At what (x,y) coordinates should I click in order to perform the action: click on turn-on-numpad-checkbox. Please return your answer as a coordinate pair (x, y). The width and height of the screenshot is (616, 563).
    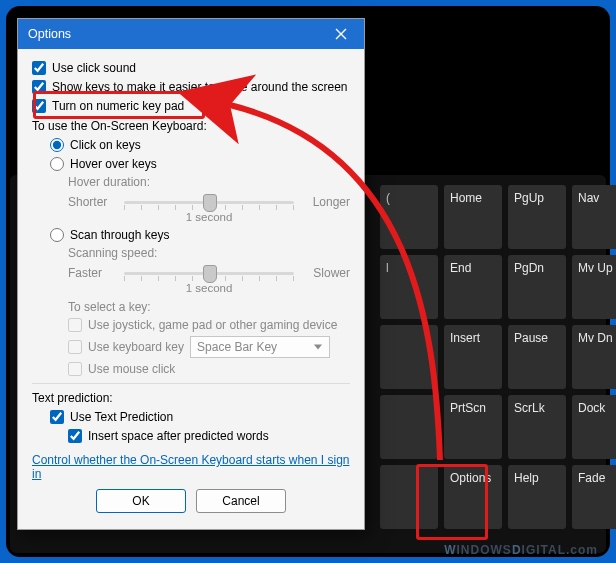
    Looking at the image, I should click on (39, 106).